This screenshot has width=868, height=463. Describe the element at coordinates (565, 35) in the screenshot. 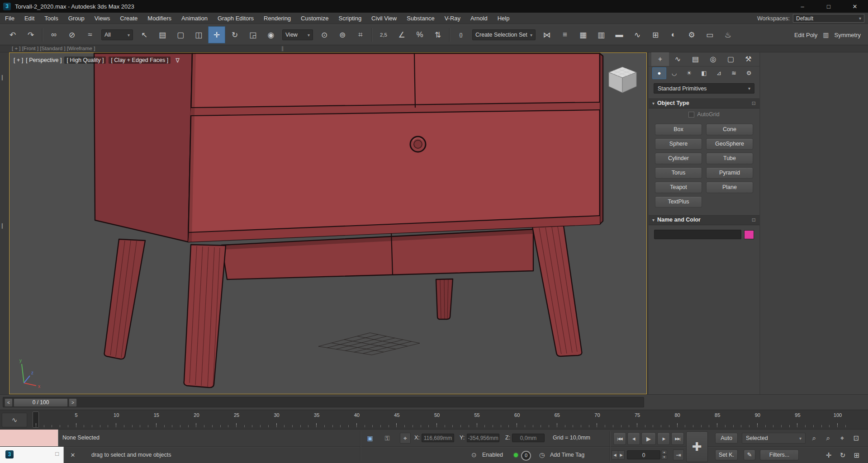

I see `align-icon: ≡` at that location.